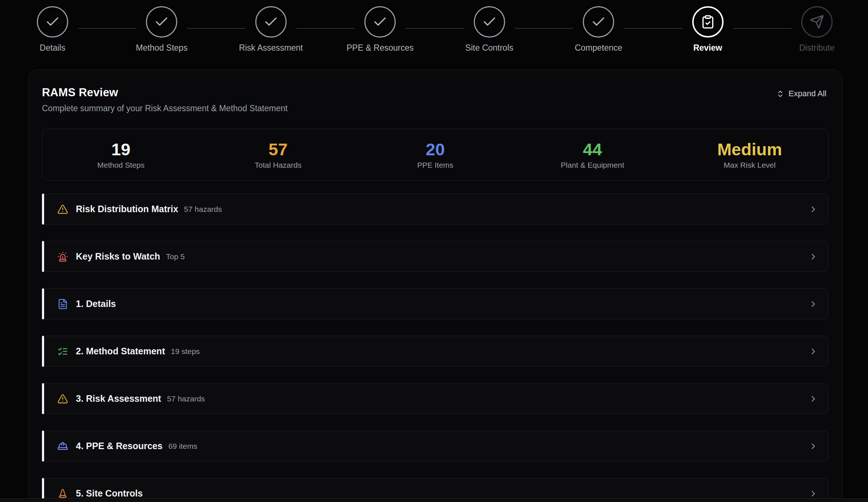 The image size is (868, 502). What do you see at coordinates (807, 94) in the screenshot?
I see `expand-all-label: Expand All` at bounding box center [807, 94].